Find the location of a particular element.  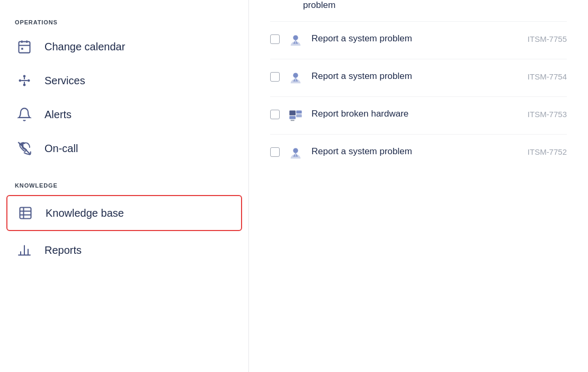

book-icon is located at coordinates (25, 213).